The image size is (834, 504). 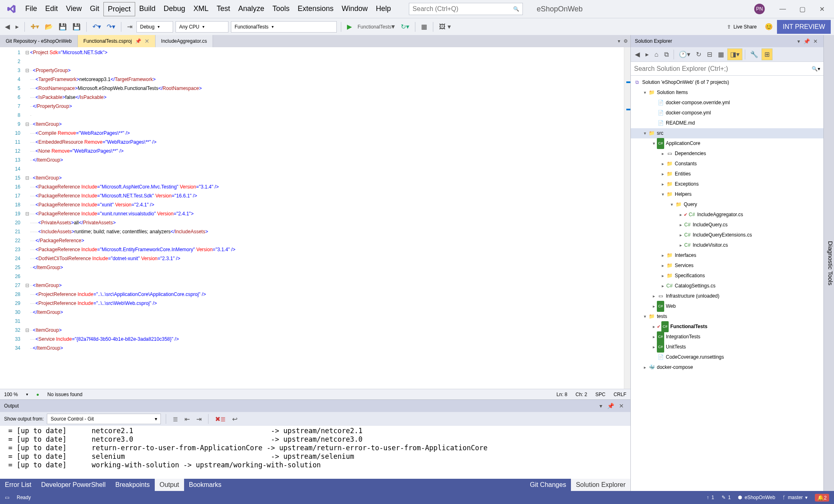 I want to click on config-dropdown: Debug▾, so click(x=155, y=27).